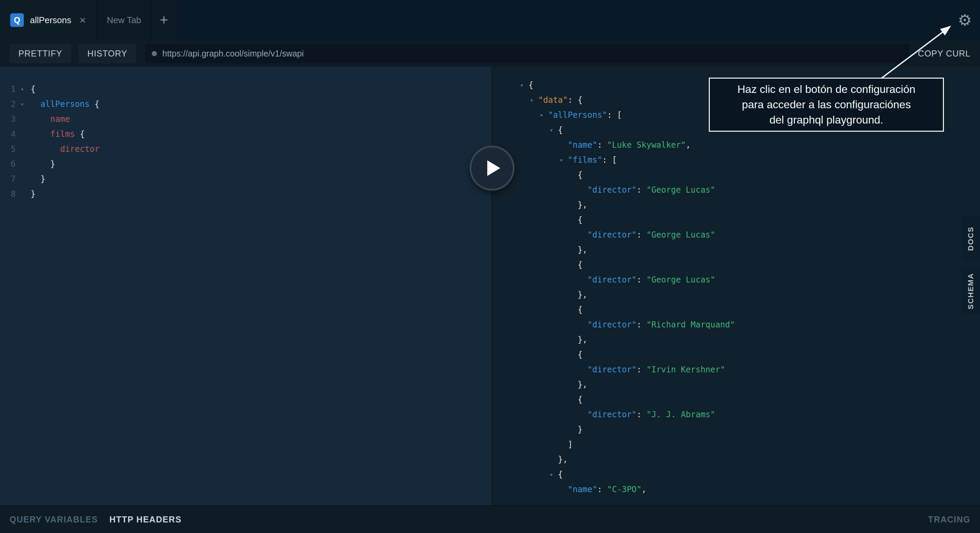 The image size is (980, 533). I want to click on line-number: 5, so click(8, 149).